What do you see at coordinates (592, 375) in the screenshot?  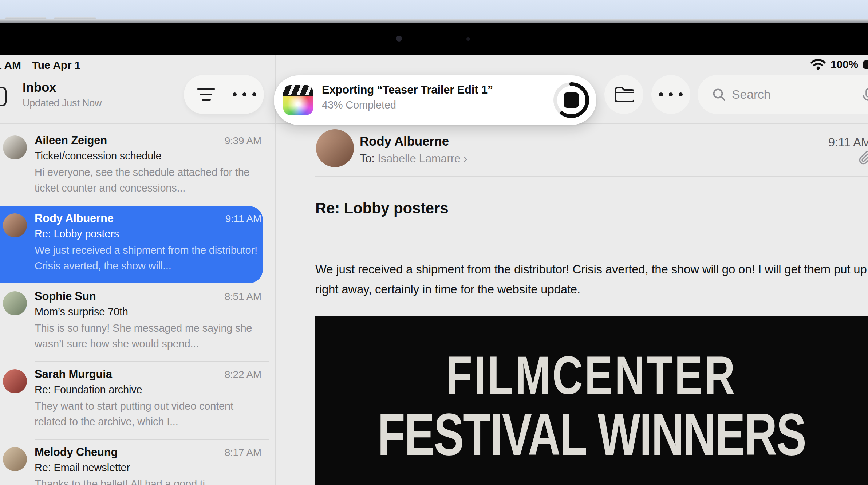 I see `attachment-image-text-1: FILMCENTER` at bounding box center [592, 375].